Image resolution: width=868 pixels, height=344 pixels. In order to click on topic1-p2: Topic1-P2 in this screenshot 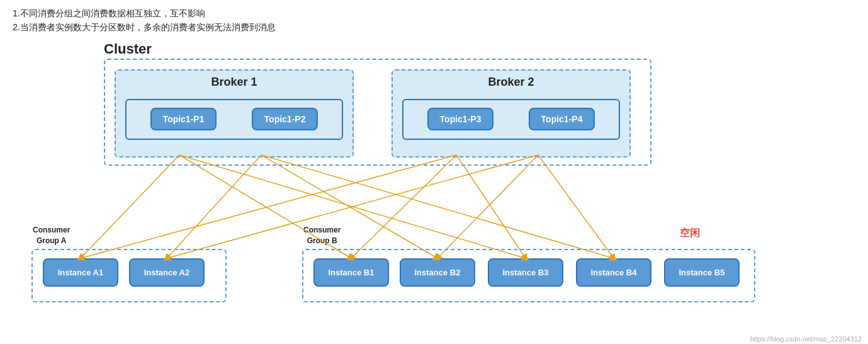, I will do `click(285, 119)`.